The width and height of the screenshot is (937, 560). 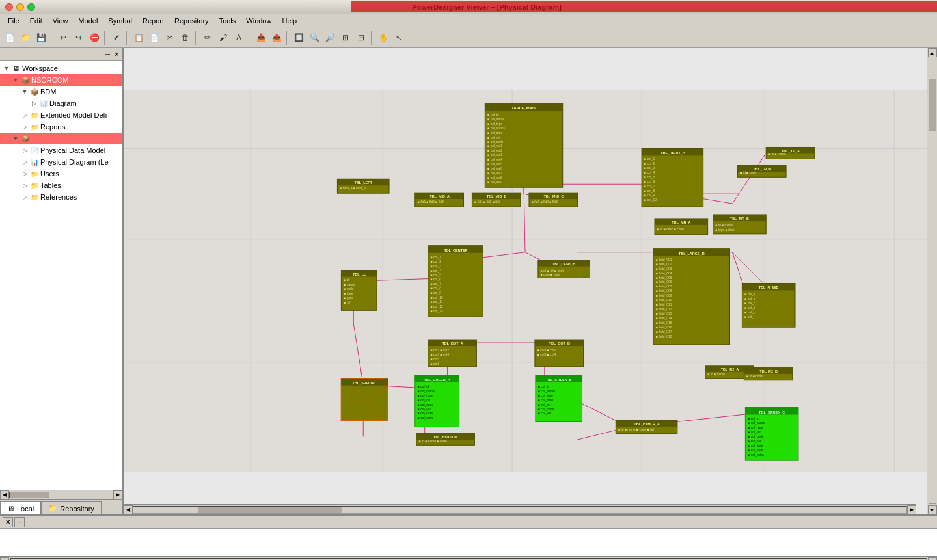 I want to click on tree-physdata: ▷ 📄 Physical Data Model, so click(x=61, y=150).